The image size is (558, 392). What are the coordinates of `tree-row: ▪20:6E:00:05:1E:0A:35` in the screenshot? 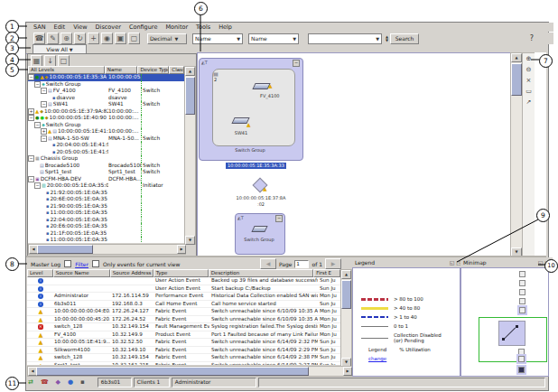 It's located at (107, 200).